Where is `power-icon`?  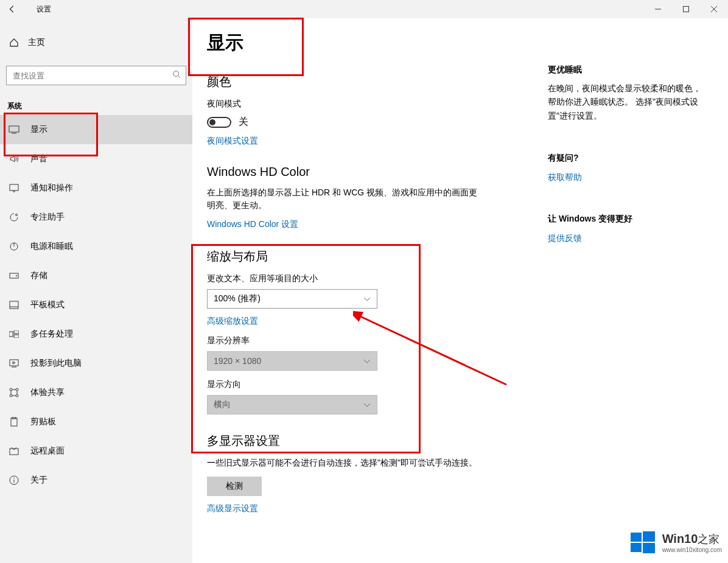 power-icon is located at coordinates (14, 247).